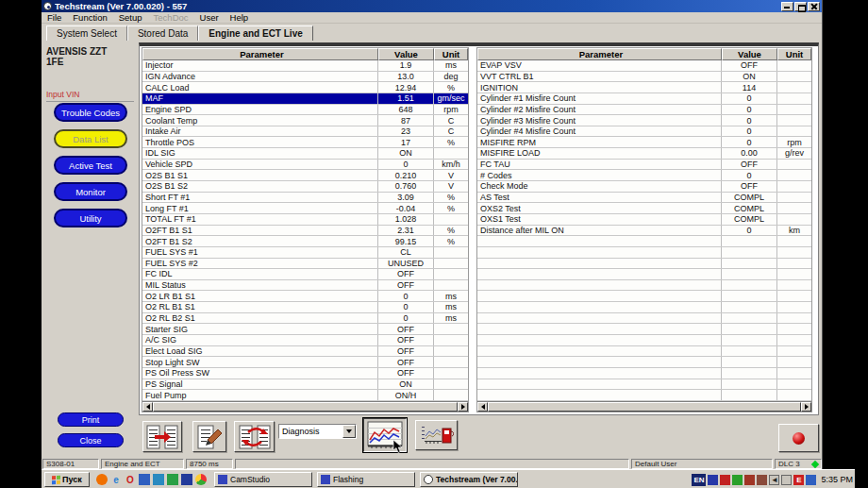  I want to click on explorer-icon, so click(173, 480).